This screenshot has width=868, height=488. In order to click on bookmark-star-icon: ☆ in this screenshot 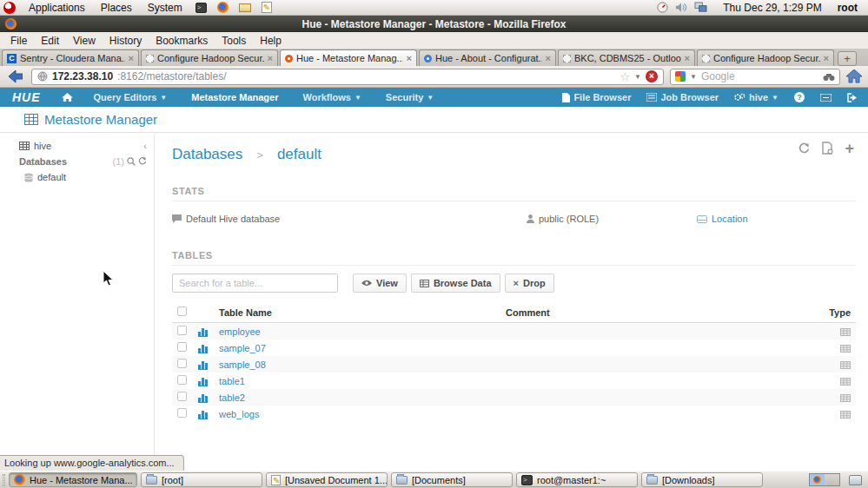, I will do `click(625, 76)`.